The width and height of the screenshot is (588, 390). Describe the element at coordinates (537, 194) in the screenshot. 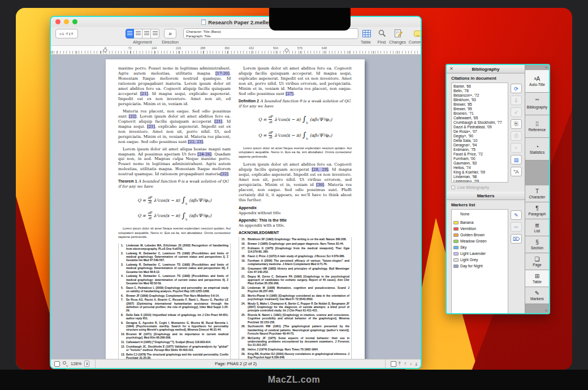

I see `palette-tab: T Character` at that location.